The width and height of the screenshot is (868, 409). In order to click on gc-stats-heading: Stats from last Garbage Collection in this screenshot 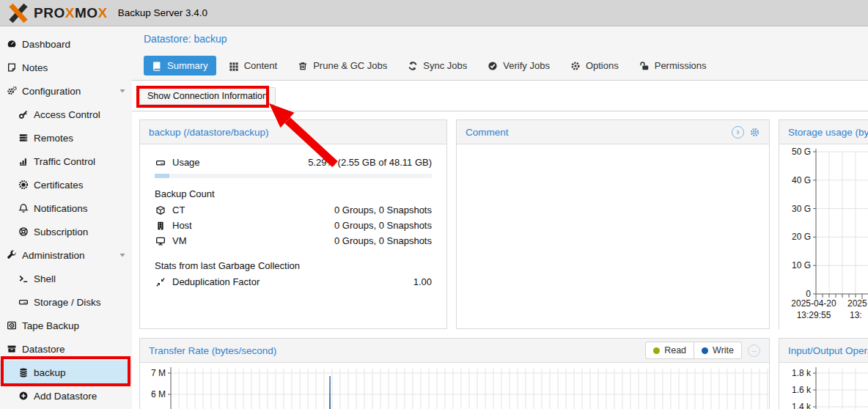, I will do `click(293, 265)`.